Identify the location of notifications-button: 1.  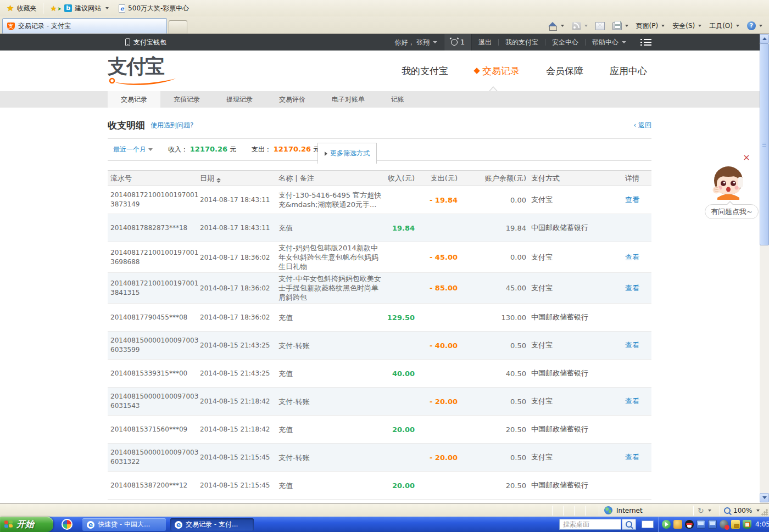
(458, 42).